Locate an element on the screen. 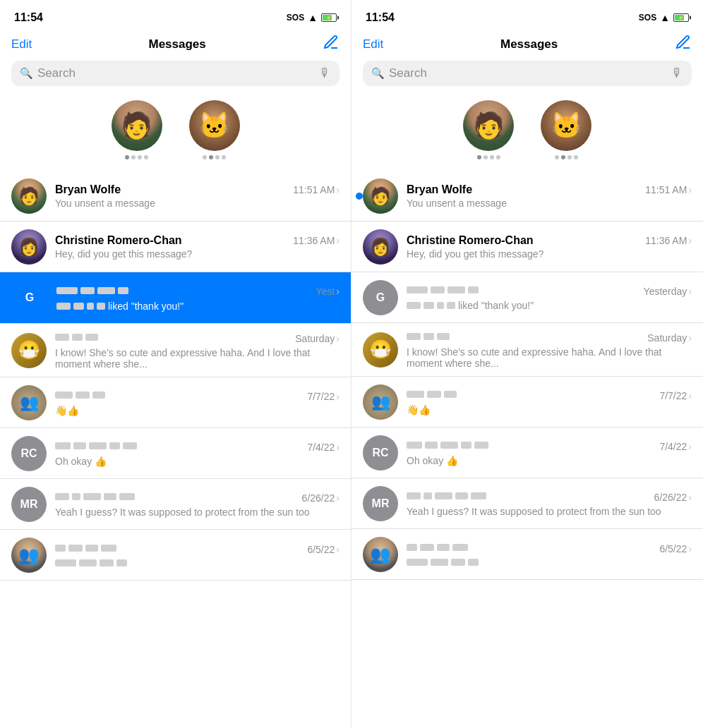 The width and height of the screenshot is (703, 728). conversation-header: 7/7/22 › is located at coordinates (549, 395).